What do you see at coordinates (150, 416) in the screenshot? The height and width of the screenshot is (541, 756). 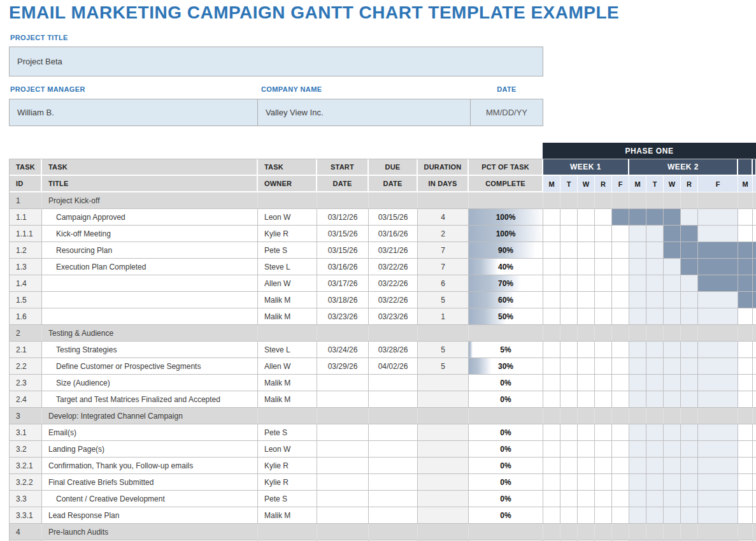 I see `cell-task-title: Develop: Integrated Channel Campaign` at bounding box center [150, 416].